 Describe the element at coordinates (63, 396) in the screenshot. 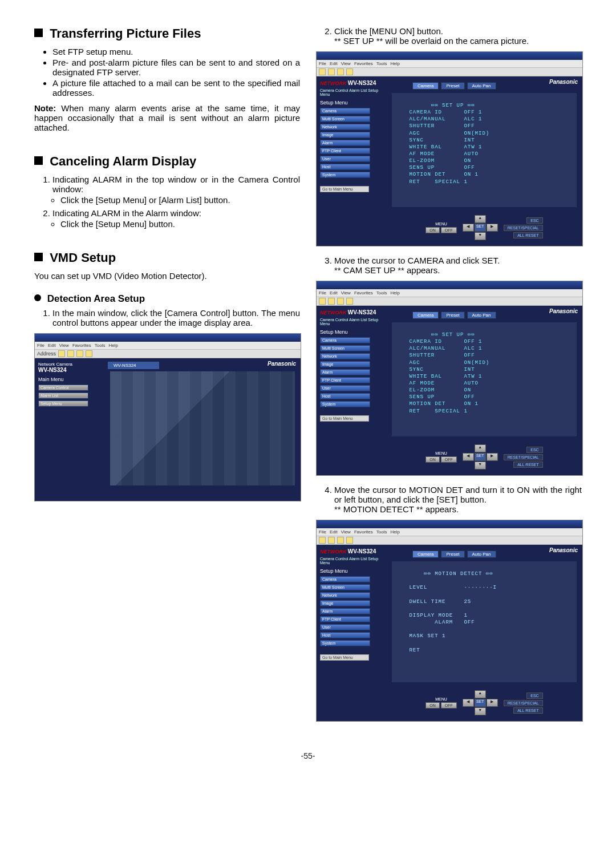

I see `sidebar-item-alarm-list: Alarm List` at that location.